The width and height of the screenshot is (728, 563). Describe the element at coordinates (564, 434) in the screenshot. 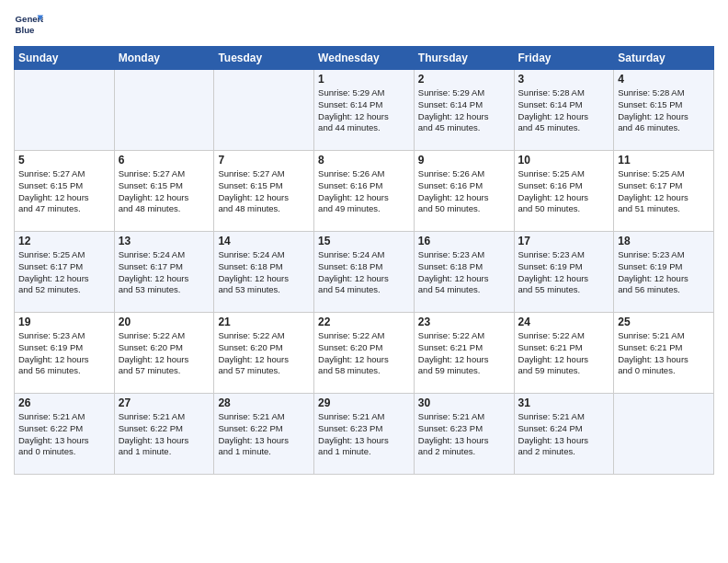

I see `cell-text: Sunrise: 5:21 AM Sunset: 6:24 PM Dayligh…` at that location.